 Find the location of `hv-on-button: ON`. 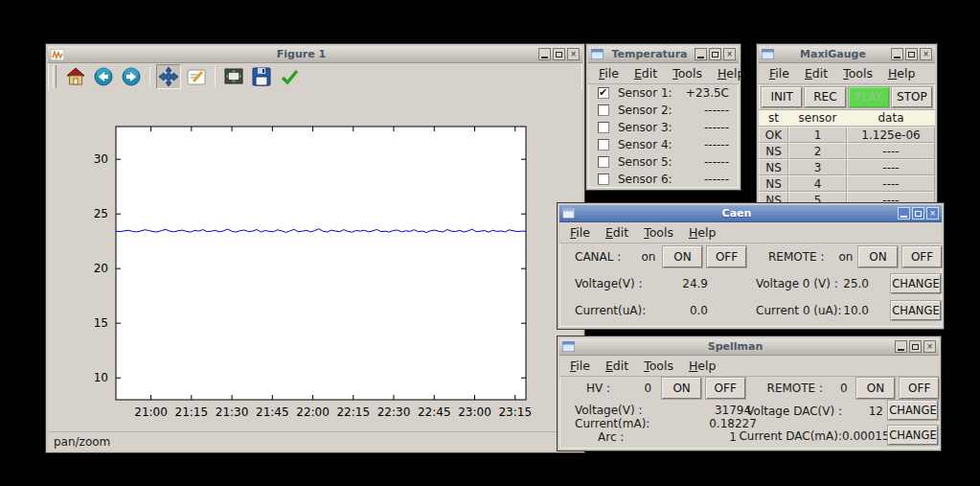

hv-on-button: ON is located at coordinates (682, 388).